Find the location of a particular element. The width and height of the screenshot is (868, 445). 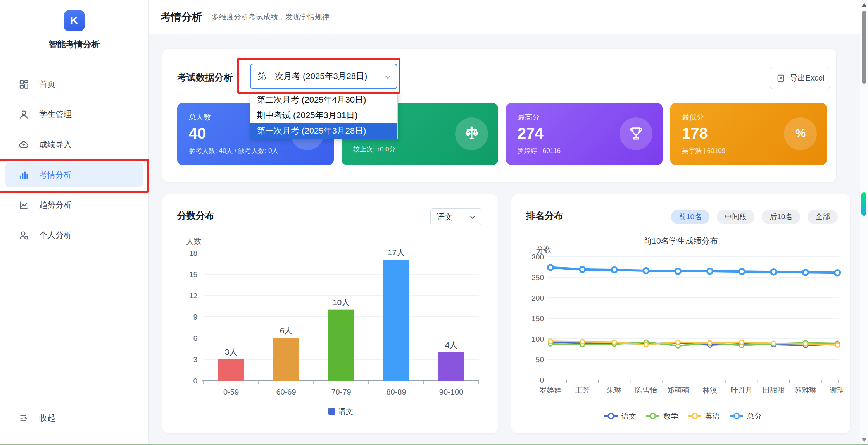

exam-select: 第一次月考 (2025年3月28日) is located at coordinates (324, 76).